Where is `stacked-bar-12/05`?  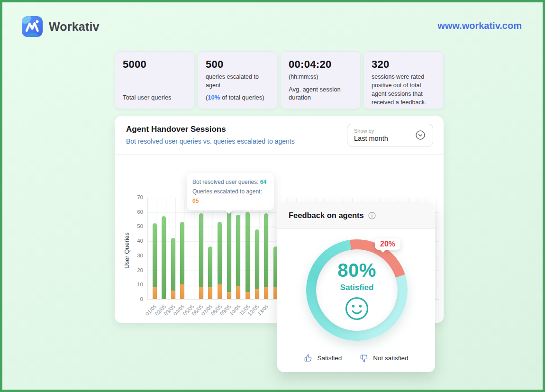
stacked-bar-12/05 is located at coordinates (257, 264).